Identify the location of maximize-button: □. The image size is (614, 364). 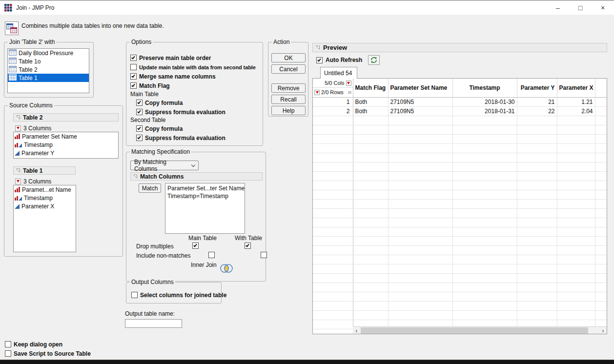
(580, 8).